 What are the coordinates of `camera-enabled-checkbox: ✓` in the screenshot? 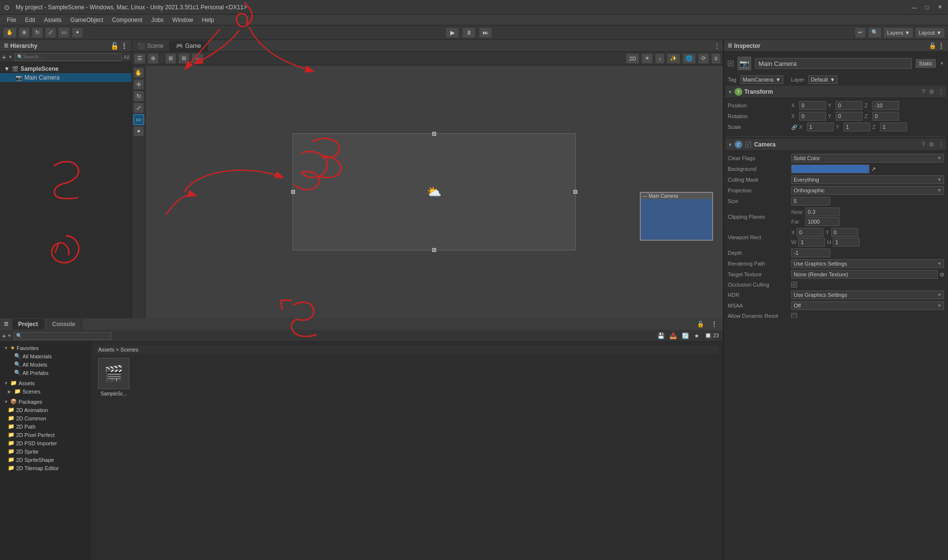 It's located at (748, 145).